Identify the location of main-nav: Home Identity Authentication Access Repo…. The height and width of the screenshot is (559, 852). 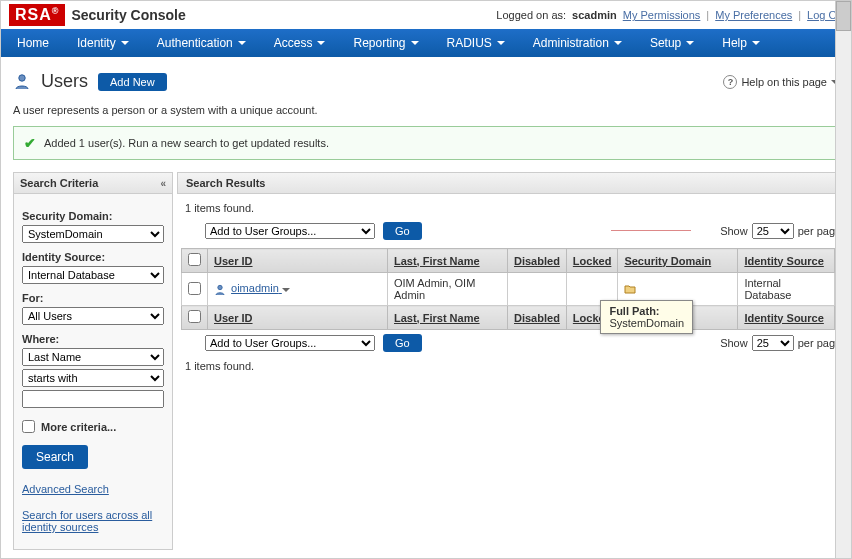
(426, 43).